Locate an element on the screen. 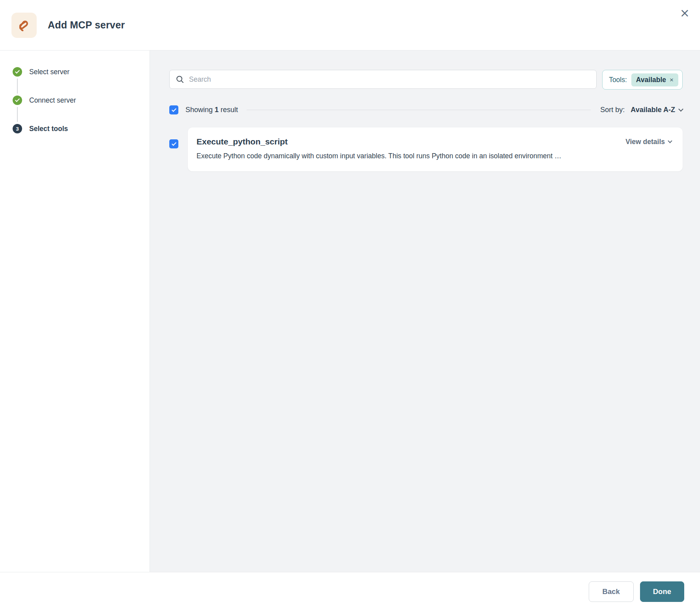 The height and width of the screenshot is (611, 700). result-count: 1 is located at coordinates (217, 110).